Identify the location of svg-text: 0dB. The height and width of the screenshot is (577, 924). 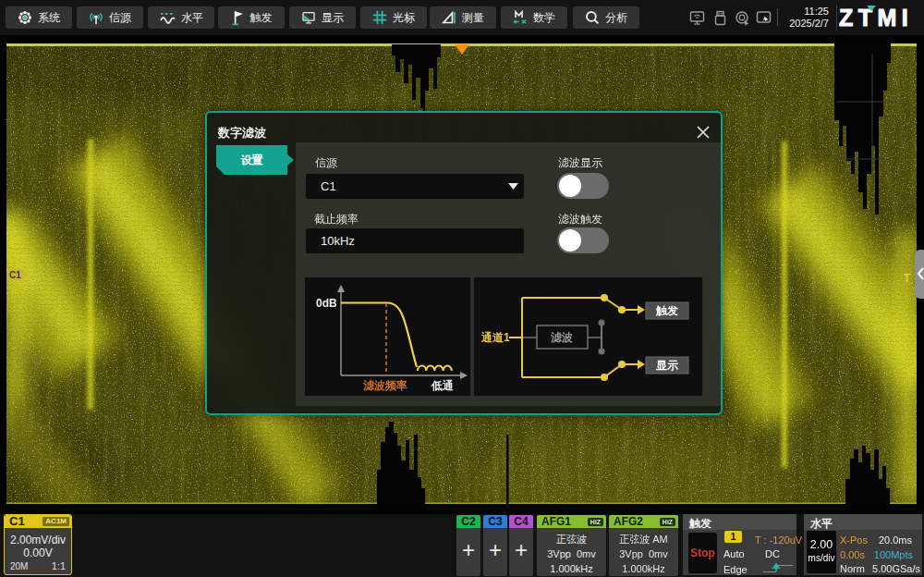
(327, 303).